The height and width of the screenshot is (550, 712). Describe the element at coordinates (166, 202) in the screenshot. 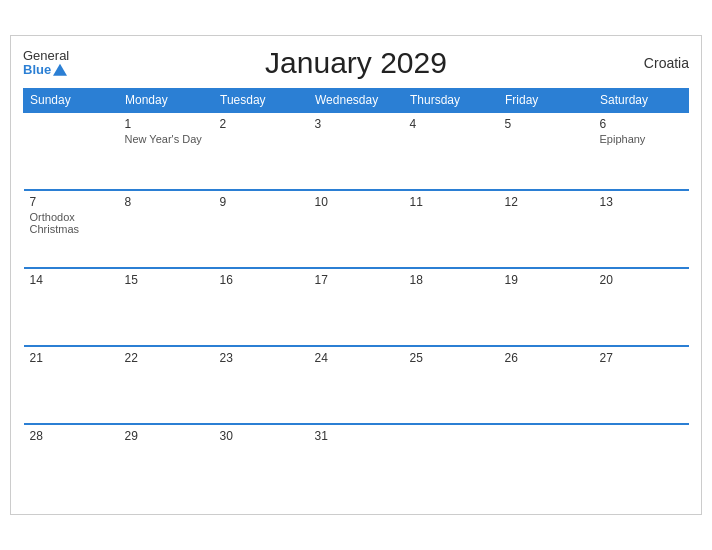

I see `day-number-8: 8` at that location.